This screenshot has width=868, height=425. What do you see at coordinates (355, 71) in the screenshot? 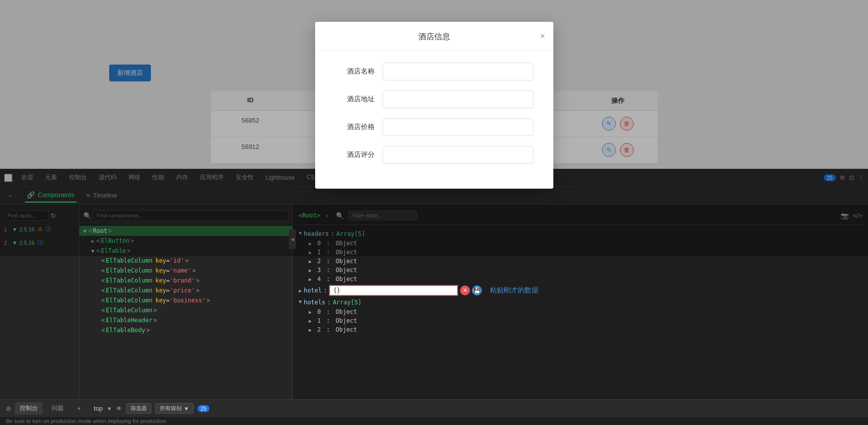
I see `label-hotel-name: 酒店名称` at bounding box center [355, 71].